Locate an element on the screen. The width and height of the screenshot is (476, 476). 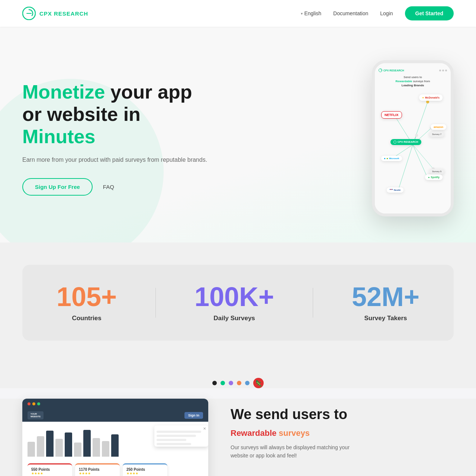
phone-mockup: CPX RESEARCH Send users to Rewardable su… is located at coordinates (413, 138).